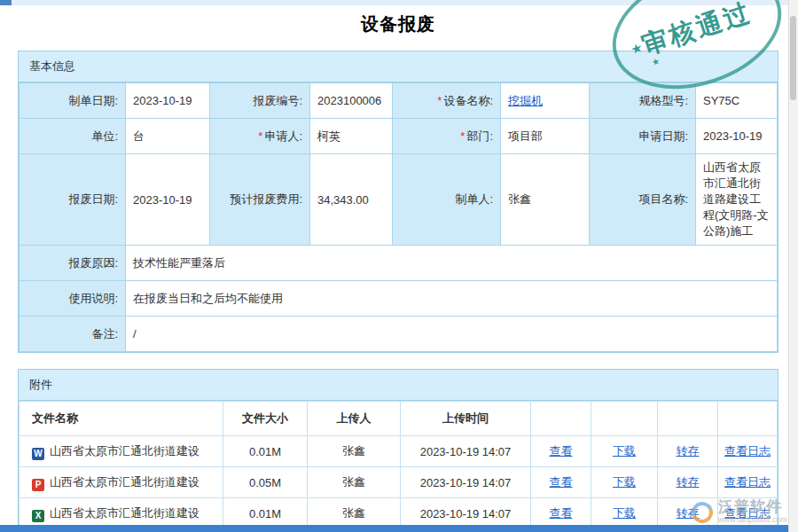 The image size is (798, 532). I want to click on vertical-scrollbar, so click(793, 266).